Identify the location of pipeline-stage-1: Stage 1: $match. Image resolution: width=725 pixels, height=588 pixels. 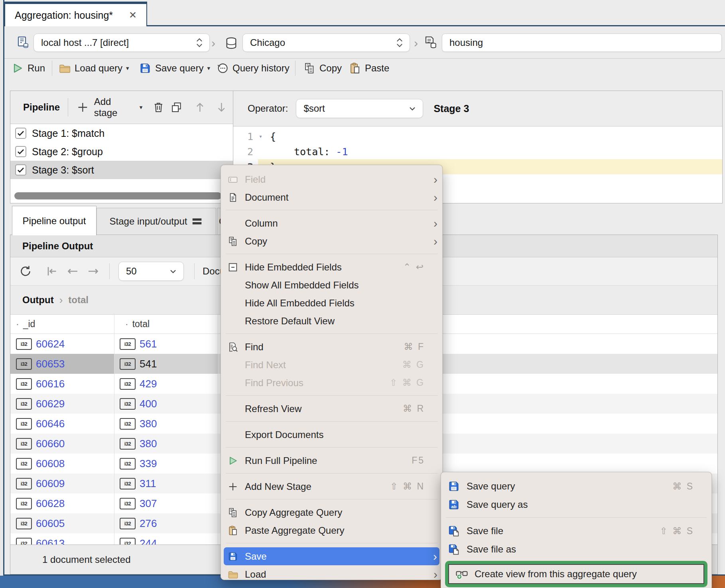
(122, 133).